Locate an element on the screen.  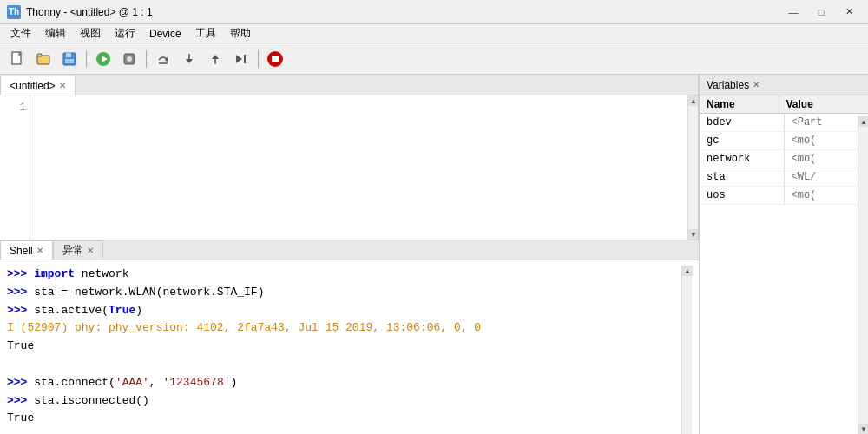
shell-prompt-3: >>> is located at coordinates (17, 311).